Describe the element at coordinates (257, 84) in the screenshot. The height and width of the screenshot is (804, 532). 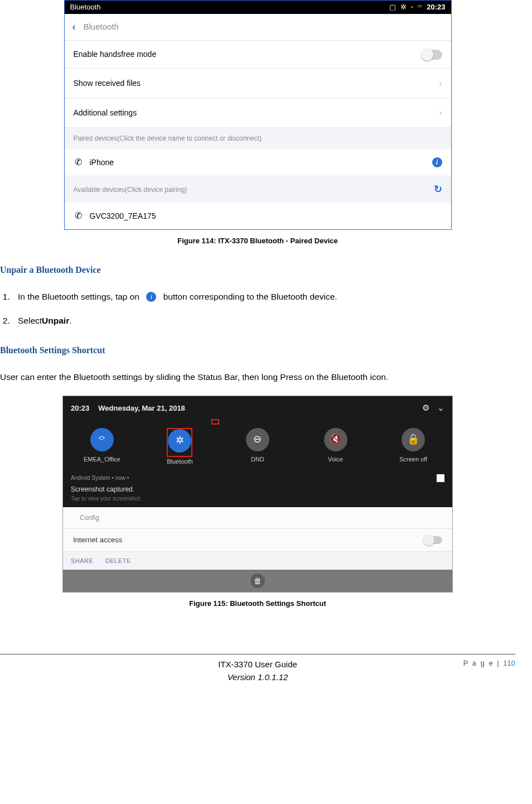
I see `row-label: Show received files` at that location.